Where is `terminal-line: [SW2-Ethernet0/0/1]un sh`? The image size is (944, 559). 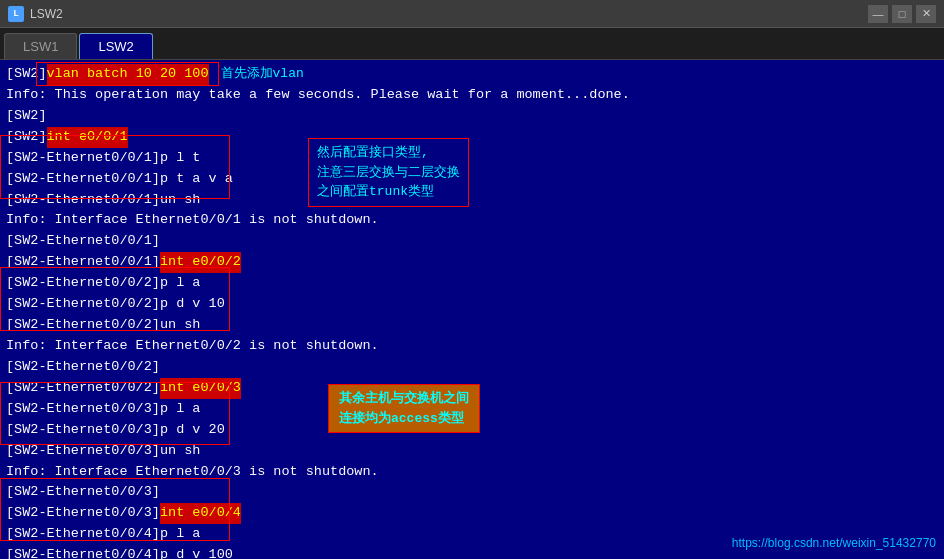 terminal-line: [SW2-Ethernet0/0/1]un sh is located at coordinates (472, 200).